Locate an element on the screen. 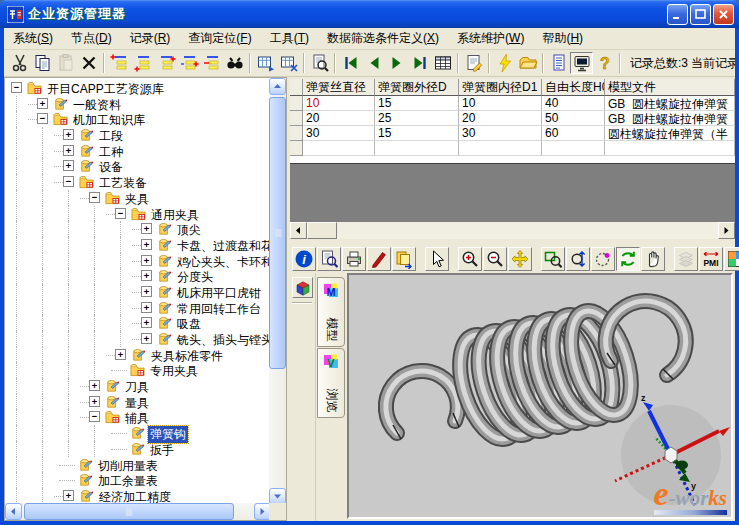  notes-button is located at coordinates (558, 63).